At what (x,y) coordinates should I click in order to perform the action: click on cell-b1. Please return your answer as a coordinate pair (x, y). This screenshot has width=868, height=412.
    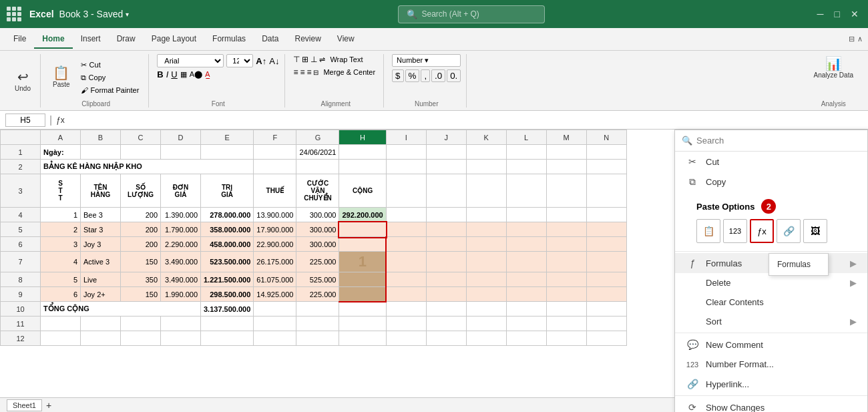
    Looking at the image, I should click on (101, 152).